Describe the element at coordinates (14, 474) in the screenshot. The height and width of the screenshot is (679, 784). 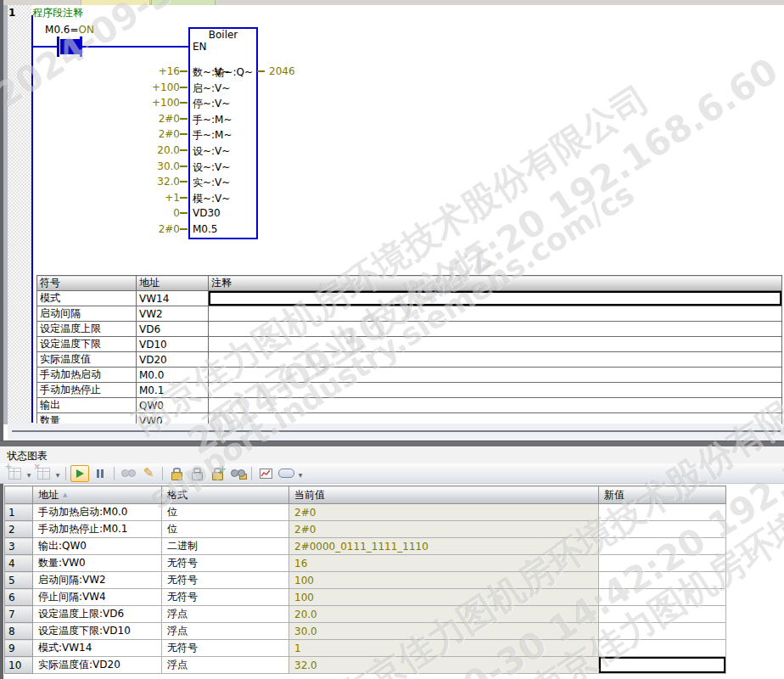
I see `insert-row-button` at that location.